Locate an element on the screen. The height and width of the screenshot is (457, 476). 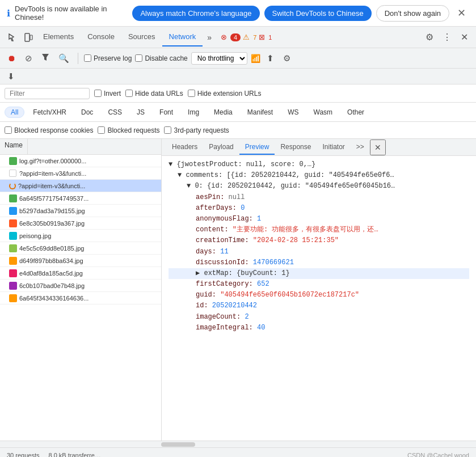
request-item: 6a645f5771754749537... is located at coordinates (81, 198).